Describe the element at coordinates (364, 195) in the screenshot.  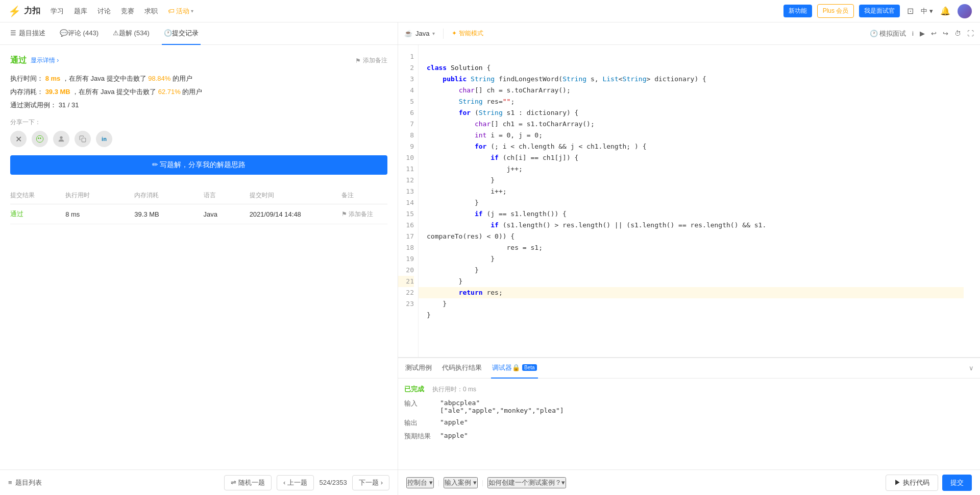
I see `col-header-note: 备注` at that location.